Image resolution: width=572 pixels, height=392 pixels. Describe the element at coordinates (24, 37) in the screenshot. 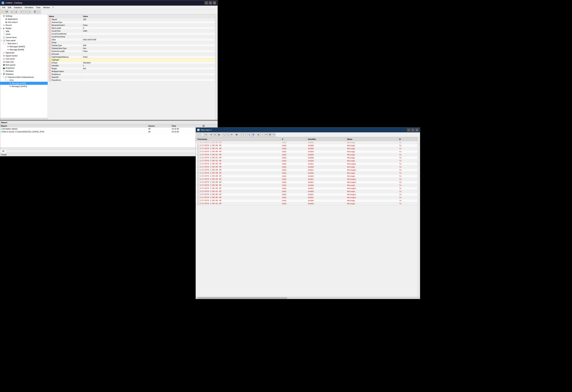

I see `tree-item-canoe: 📋 Canoe-Panel` at that location.